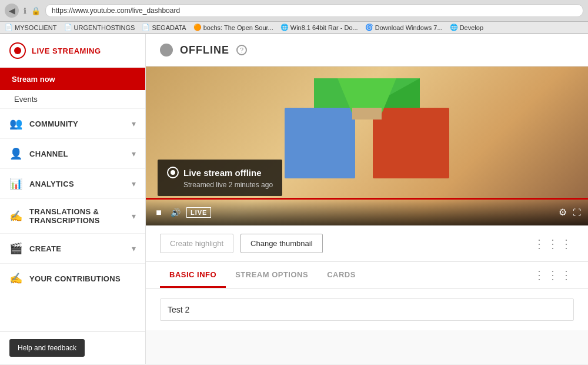 The height and width of the screenshot is (365, 588). Describe the element at coordinates (294, 17) in the screenshot. I see `browser-chrome: ◀ ℹ 🔒 https://www.youtube.com/live_dashb…` at that location.